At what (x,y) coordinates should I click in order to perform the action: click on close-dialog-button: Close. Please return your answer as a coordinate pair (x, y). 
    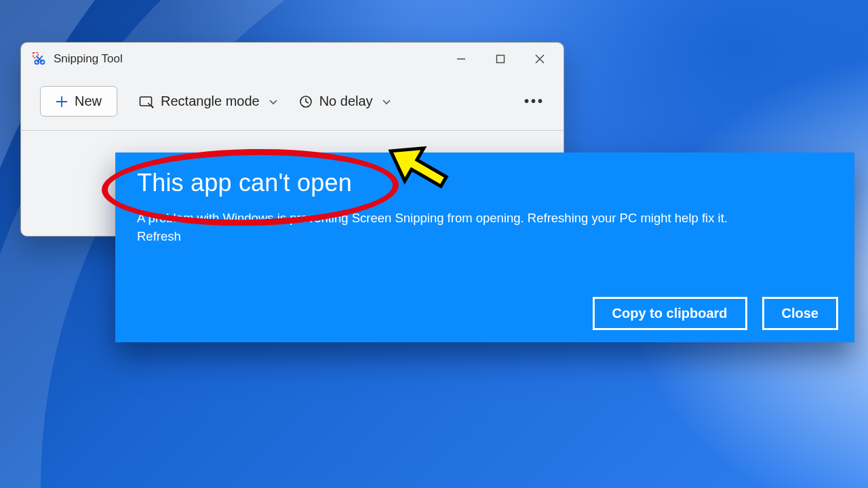
    Looking at the image, I should click on (800, 313).